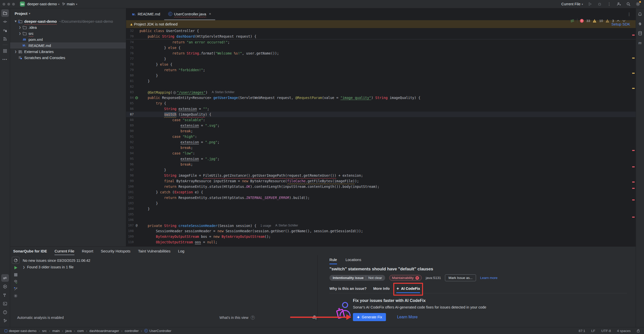 The height and width of the screenshot is (334, 644). Describe the element at coordinates (348, 289) in the screenshot. I see `tab-why-is-this-an-issue-: Why is this an issue?` at that location.